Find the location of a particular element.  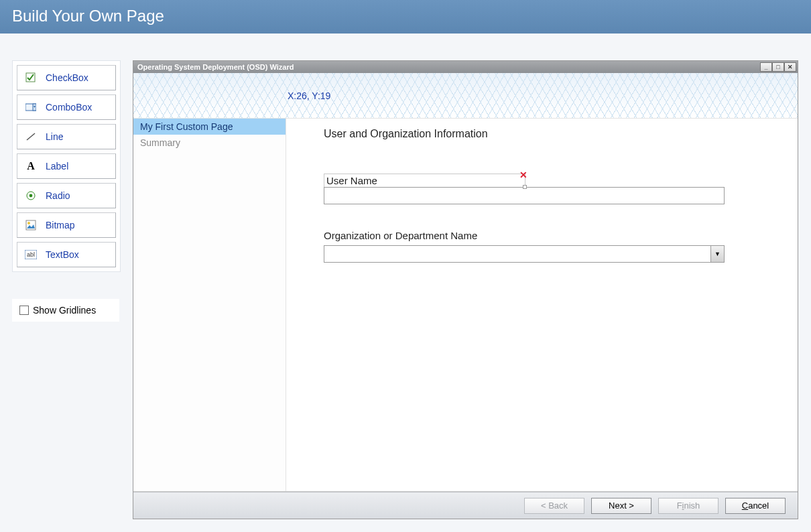

next-button: Next > is located at coordinates (621, 506).